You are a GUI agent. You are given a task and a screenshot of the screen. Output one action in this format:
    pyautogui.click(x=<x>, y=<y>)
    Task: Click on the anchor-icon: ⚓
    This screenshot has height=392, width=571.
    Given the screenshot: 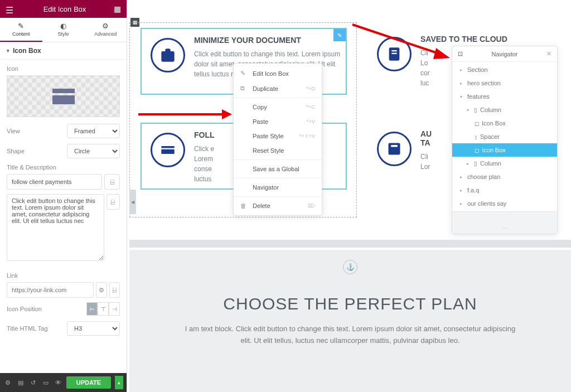 What is the action you would take?
    pyautogui.click(x=350, y=267)
    